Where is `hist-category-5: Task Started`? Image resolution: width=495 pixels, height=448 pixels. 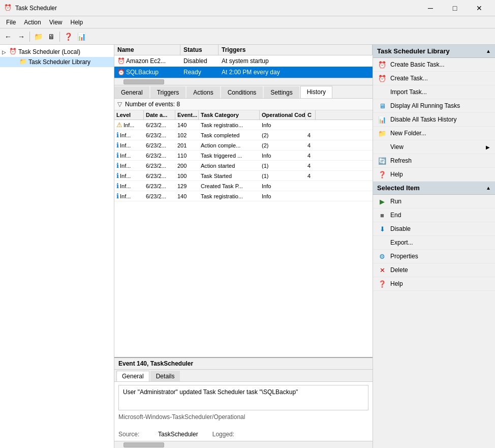 hist-category-5: Task Started is located at coordinates (229, 176).